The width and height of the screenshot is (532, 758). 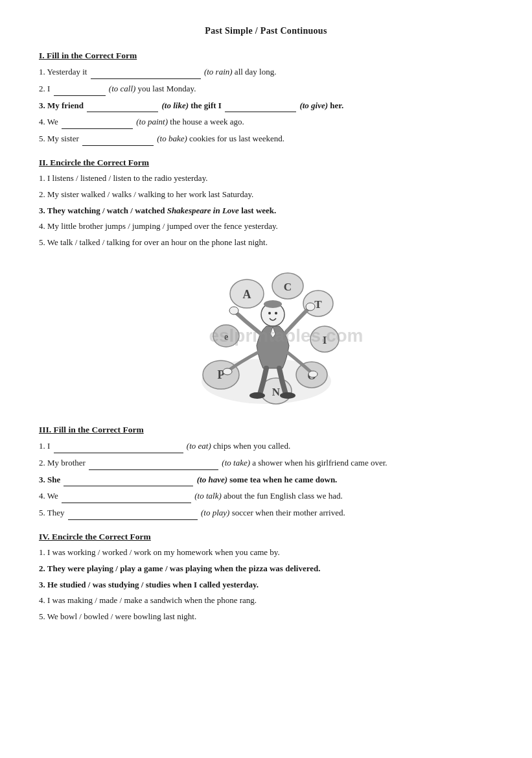 What do you see at coordinates (268, 495) in the screenshot?
I see `exercise-clue: (to talk) about the fun English class we…` at bounding box center [268, 495].